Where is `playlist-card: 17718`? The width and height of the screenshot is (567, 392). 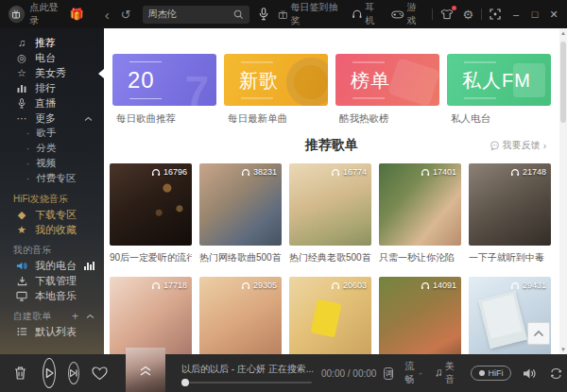
playlist-card: 17718 is located at coordinates (151, 315).